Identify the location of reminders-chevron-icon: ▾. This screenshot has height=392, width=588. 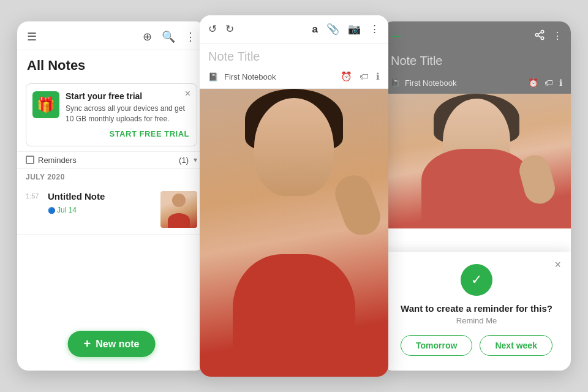
(195, 160).